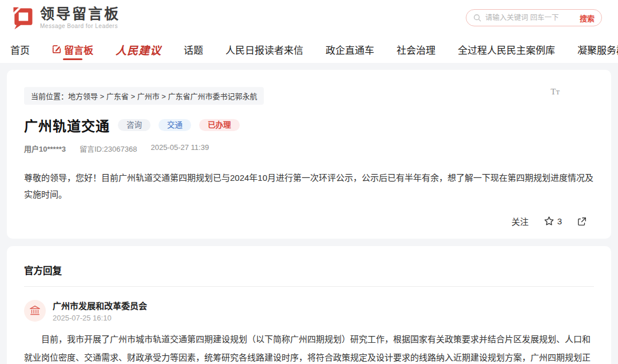  Describe the element at coordinates (597, 49) in the screenshot. I see `nav-item-serve-masses: 凝聚服务群众` at that location.